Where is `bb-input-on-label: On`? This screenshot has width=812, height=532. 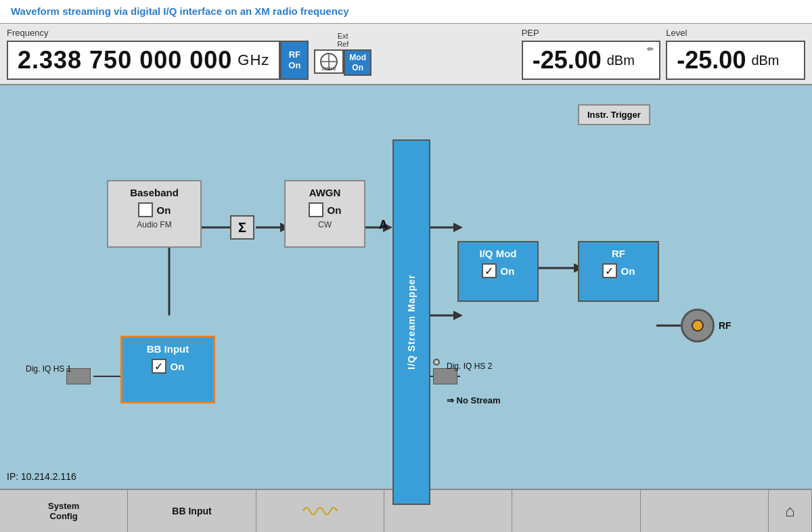 bb-input-on-label: On is located at coordinates (177, 367).